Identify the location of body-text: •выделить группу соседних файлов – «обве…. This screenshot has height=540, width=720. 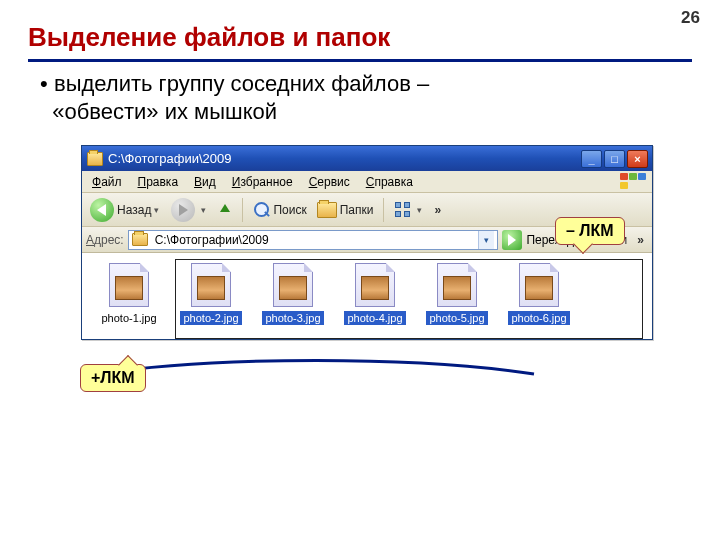
(360, 96).